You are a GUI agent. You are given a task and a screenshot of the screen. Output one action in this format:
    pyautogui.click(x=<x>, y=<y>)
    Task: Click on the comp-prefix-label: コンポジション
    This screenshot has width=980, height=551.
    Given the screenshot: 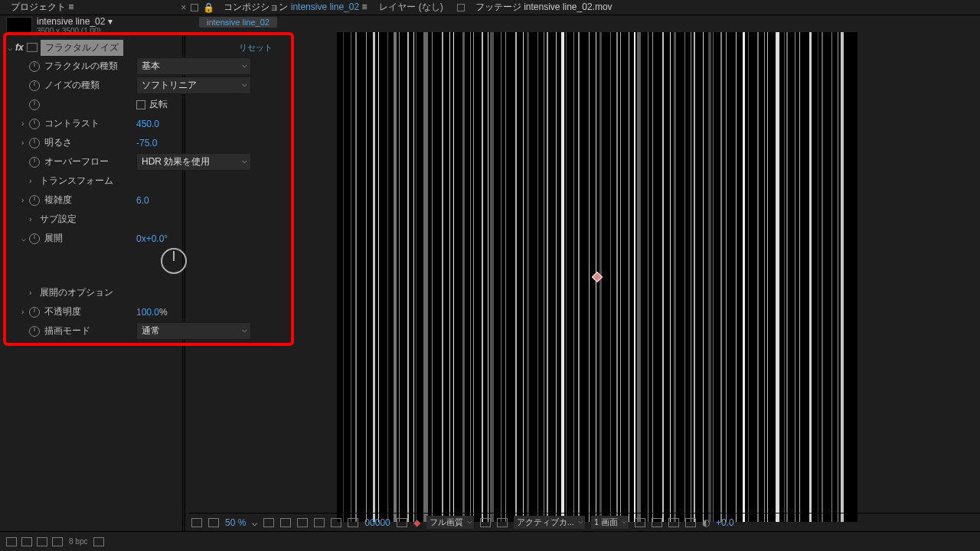 What is the action you would take?
    pyautogui.click(x=256, y=7)
    